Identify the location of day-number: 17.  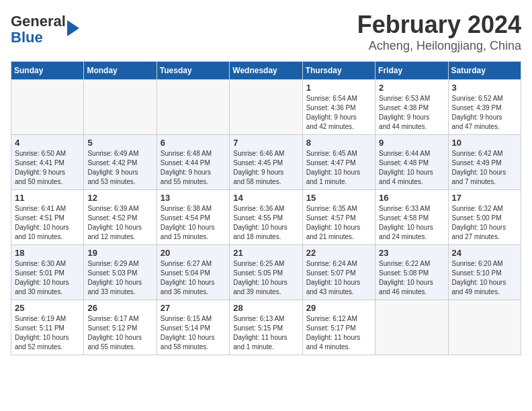
(485, 197).